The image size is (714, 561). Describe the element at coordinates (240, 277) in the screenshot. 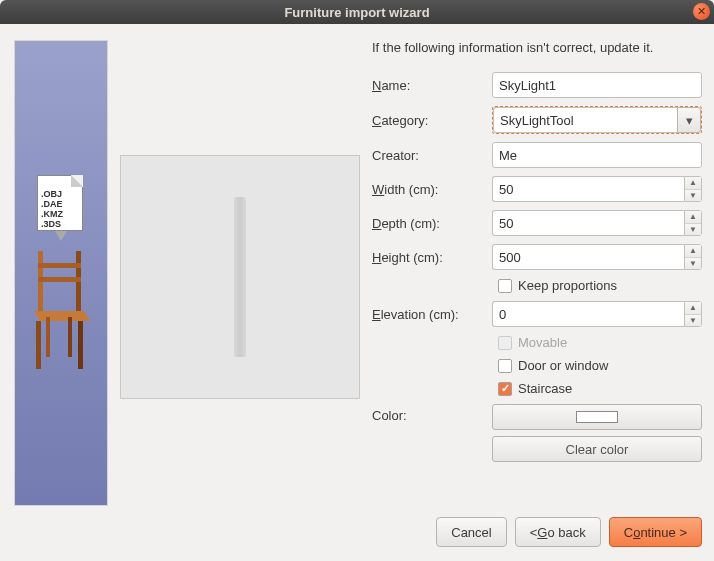

I see `preview-object` at that location.